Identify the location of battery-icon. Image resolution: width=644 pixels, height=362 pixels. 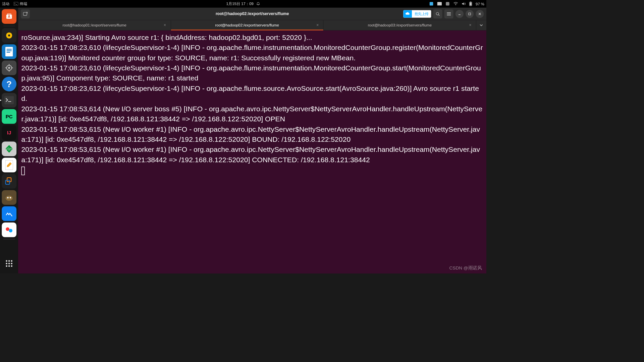
(470, 4).